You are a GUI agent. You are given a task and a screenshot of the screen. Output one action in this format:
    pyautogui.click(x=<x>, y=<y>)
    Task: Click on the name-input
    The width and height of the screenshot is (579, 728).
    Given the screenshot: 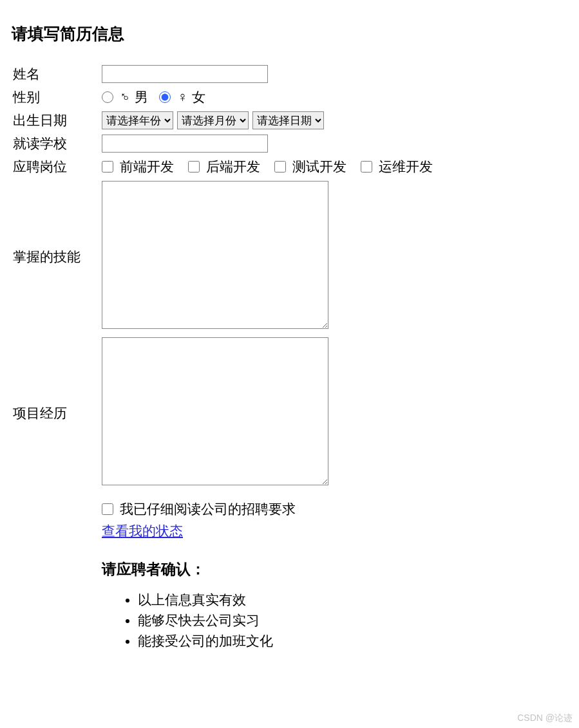 What is the action you would take?
    pyautogui.click(x=185, y=74)
    